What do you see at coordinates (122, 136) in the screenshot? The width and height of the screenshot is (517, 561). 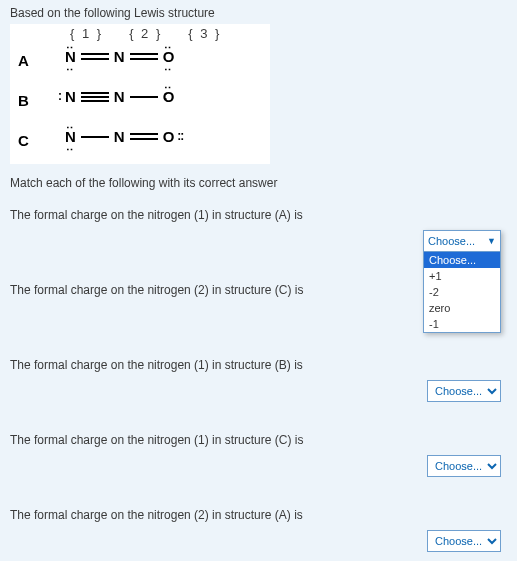 I see `structure-c: N N O:` at bounding box center [122, 136].